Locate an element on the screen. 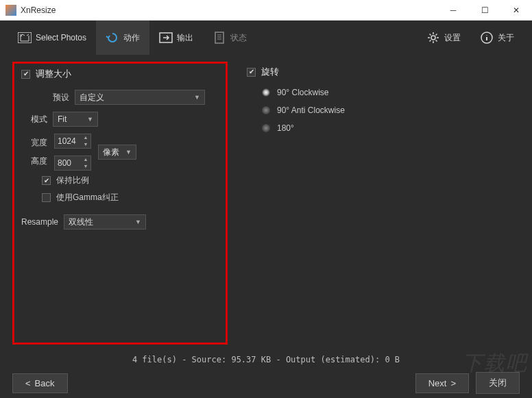 The width and height of the screenshot is (532, 398). window-title: XnResize is located at coordinates (229, 10).